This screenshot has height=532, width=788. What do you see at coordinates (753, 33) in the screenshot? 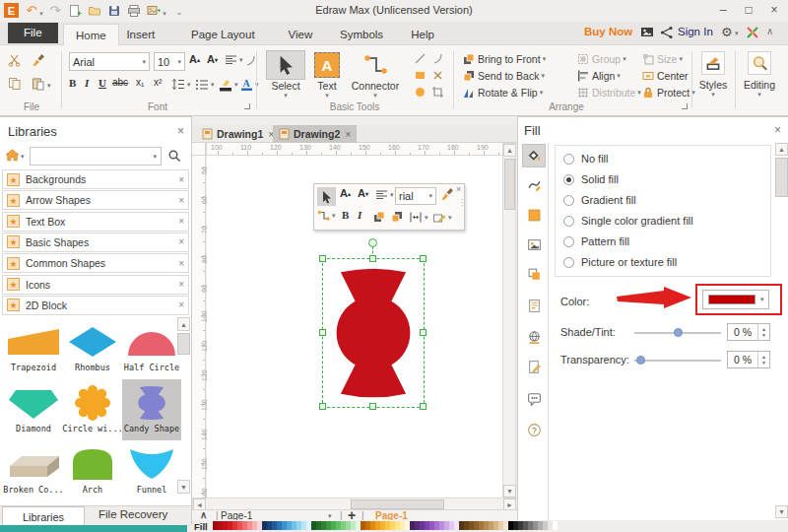
I see `community-icon` at bounding box center [753, 33].